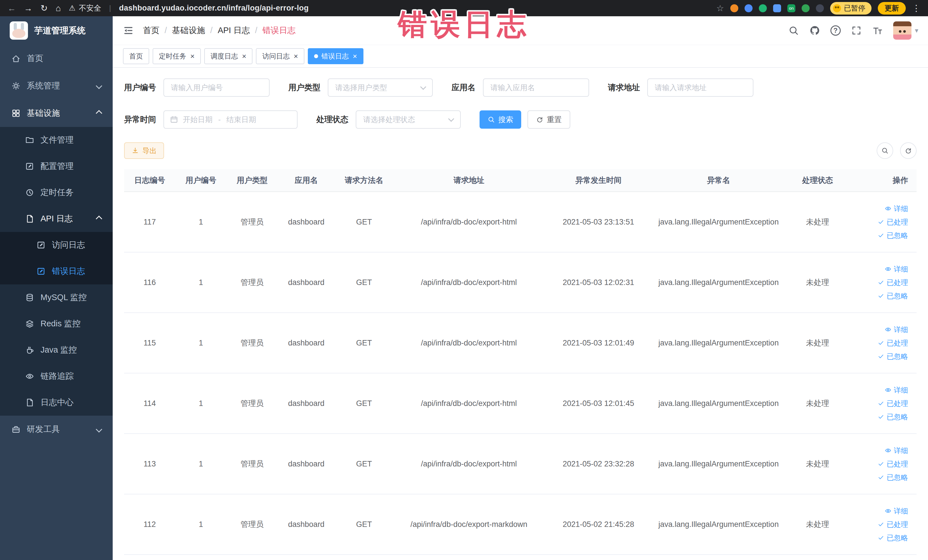  What do you see at coordinates (815, 31) in the screenshot?
I see `github-icon` at bounding box center [815, 31].